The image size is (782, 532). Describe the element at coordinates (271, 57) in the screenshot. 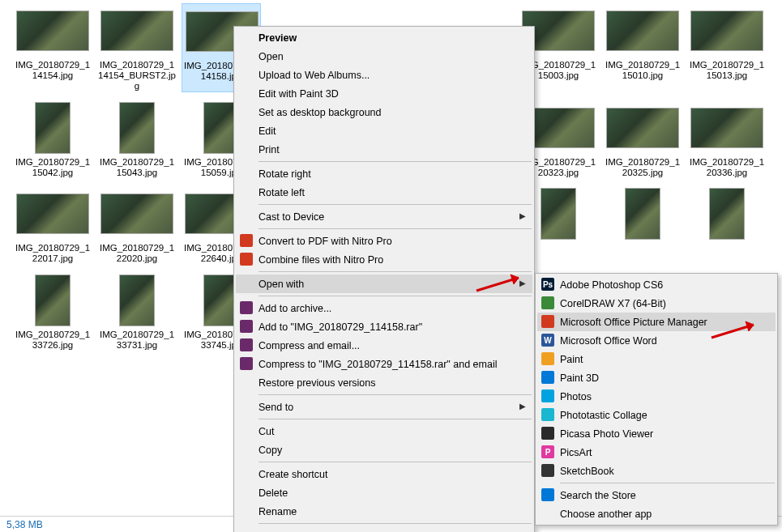

I see `context-menu-label: Open` at that location.